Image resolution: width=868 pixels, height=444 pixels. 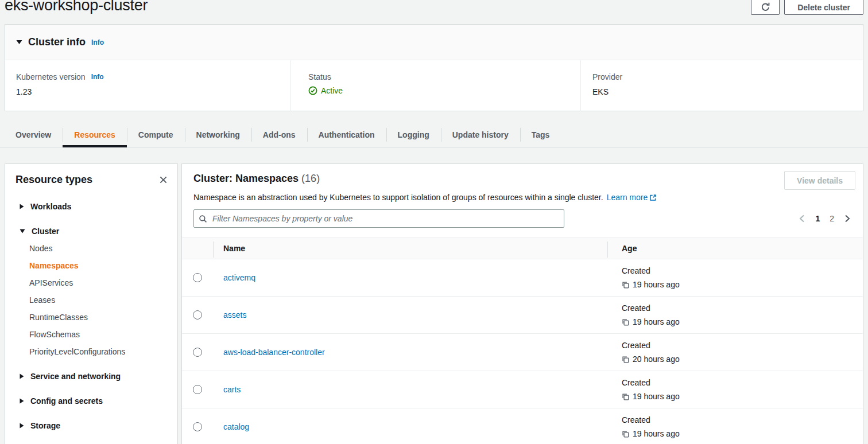 What do you see at coordinates (847, 219) in the screenshot?
I see `next-page-icon` at bounding box center [847, 219].